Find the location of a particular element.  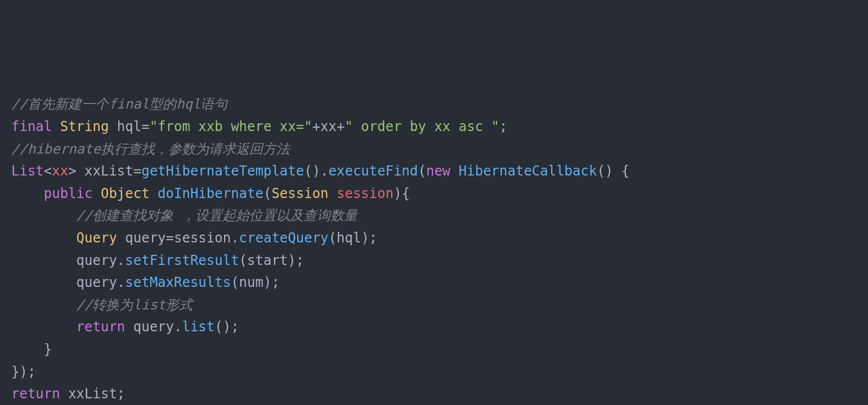

code-line-6: //创建查找对象 ，设置起始位置以及查询数量 is located at coordinates (185, 215).